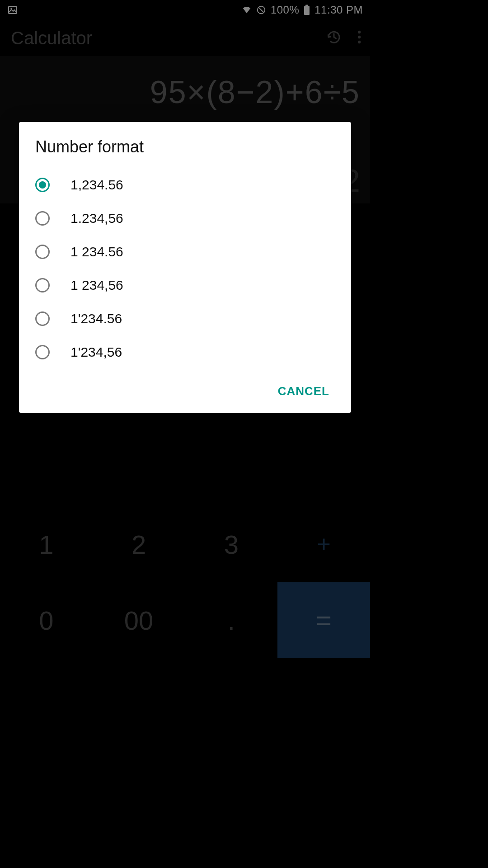 Image resolution: width=488 pixels, height=868 pixels. I want to click on format-option-label: 1'234.56, so click(96, 319).